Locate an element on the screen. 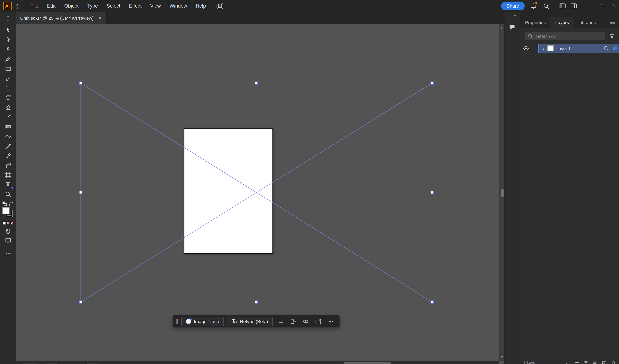  eraser-tool is located at coordinates (8, 108).